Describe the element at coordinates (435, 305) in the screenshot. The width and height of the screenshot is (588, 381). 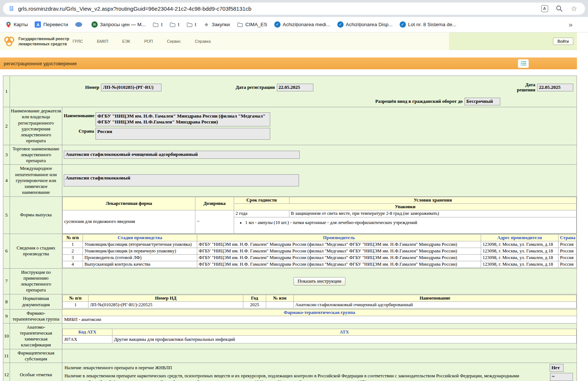
I see `doc-name: Анатоксин стафилококковый очищенный адсо…` at that location.